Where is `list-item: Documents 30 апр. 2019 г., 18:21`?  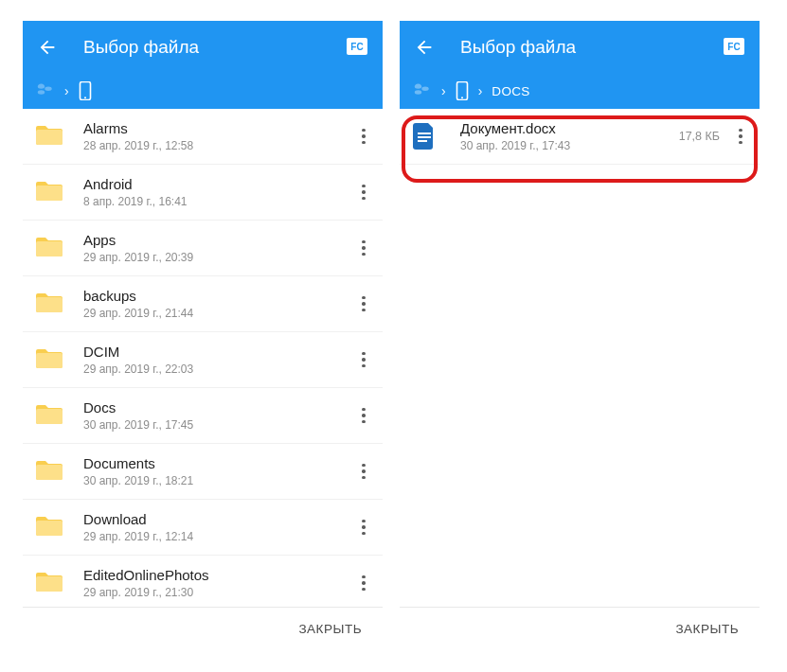
list-item: Documents 30 апр. 2019 г., 18:21 is located at coordinates (203, 471).